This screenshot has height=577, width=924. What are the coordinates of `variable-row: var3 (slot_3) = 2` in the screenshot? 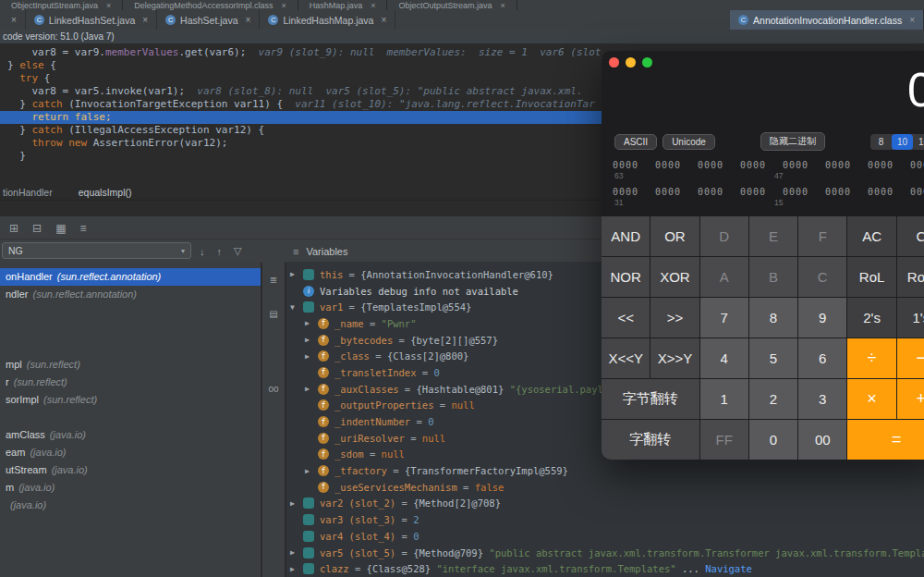 It's located at (607, 520).